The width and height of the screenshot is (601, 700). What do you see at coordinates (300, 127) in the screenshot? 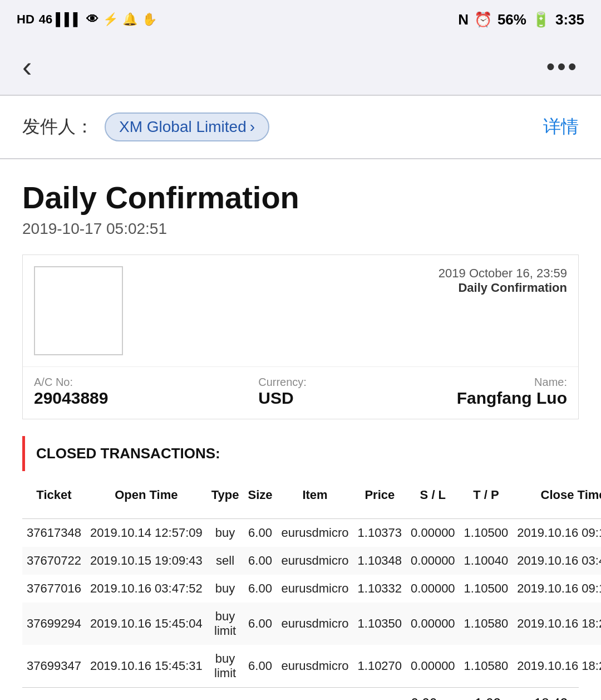
I see `email-header: 发件人： XM Global Limited › 详情` at bounding box center [300, 127].